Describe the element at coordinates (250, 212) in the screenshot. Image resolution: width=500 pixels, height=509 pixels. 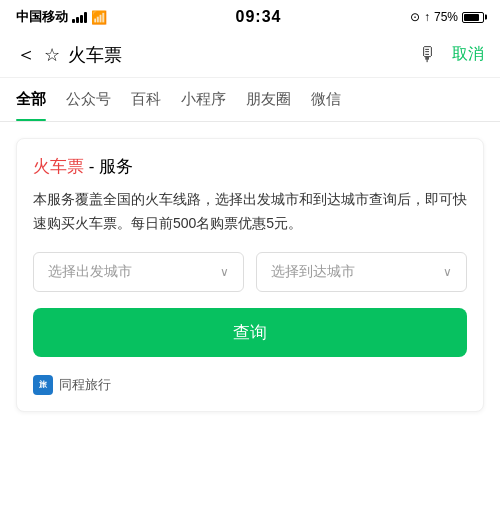
I see `service-description: 本服务覆盖全国的火车线路，选择出发城市和到达城市查询后，即可快速购买火车票。每日…` at that location.